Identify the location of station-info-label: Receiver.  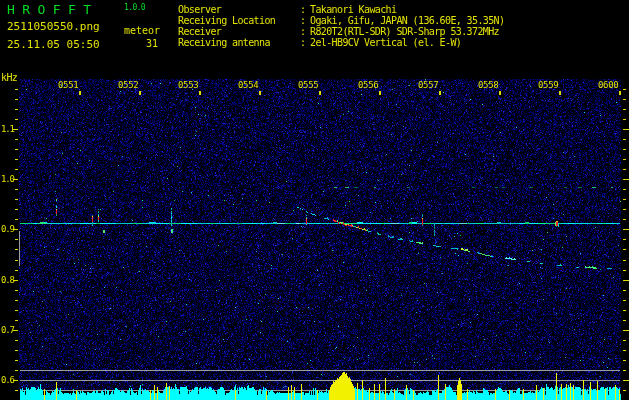
(200, 32).